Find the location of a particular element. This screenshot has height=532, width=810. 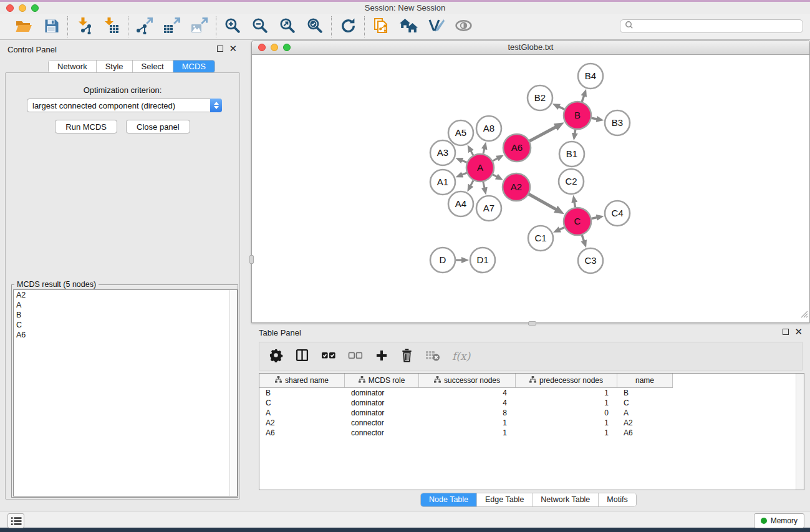

column-header-MCDS-role: MCDS role is located at coordinates (382, 380).